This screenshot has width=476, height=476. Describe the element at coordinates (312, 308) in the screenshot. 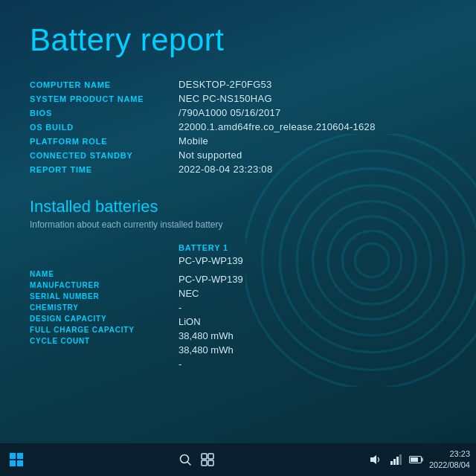

I see `battery-value-serial-row: -` at that location.